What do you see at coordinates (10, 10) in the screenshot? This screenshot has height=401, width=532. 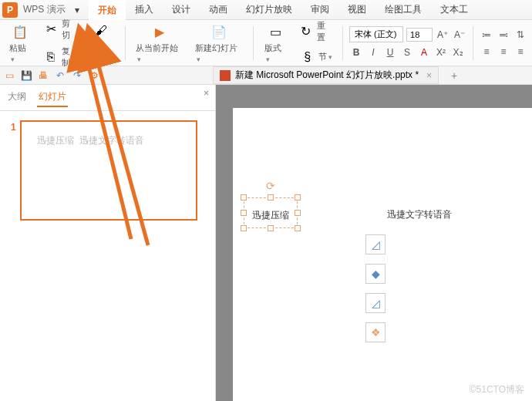 I see `app-badge-icon: P` at bounding box center [10, 10].